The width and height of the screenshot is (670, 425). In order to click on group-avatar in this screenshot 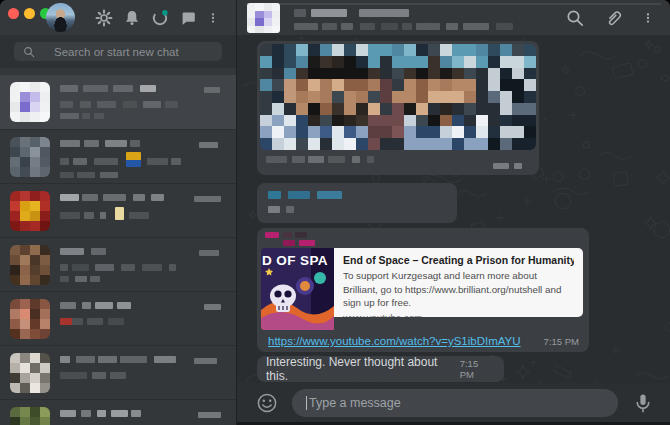, I will do `click(264, 18)`.